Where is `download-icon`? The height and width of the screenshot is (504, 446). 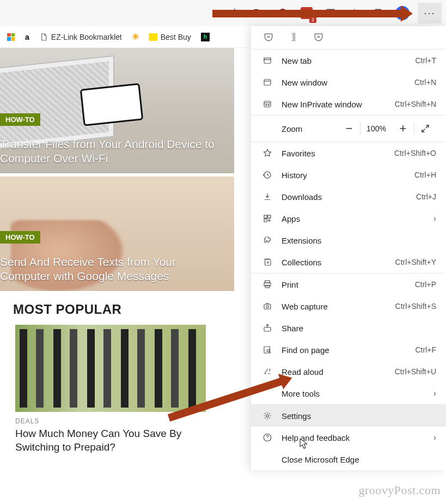 download-icon is located at coordinates (267, 197).